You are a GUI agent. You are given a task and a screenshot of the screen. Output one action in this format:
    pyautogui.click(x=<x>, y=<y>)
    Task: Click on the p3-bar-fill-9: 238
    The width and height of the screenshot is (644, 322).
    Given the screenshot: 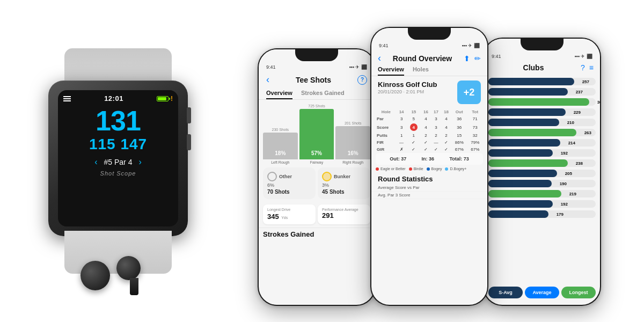 What is the action you would take?
    pyautogui.click(x=528, y=163)
    